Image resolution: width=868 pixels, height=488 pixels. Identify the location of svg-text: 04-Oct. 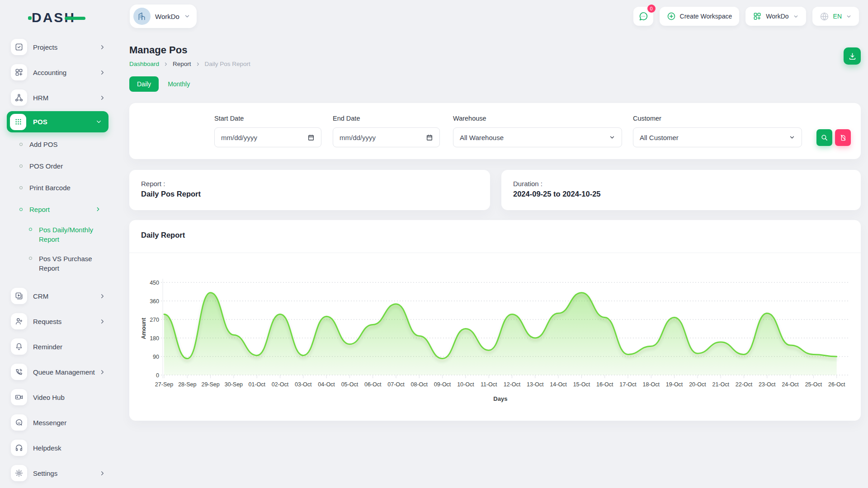
(326, 385).